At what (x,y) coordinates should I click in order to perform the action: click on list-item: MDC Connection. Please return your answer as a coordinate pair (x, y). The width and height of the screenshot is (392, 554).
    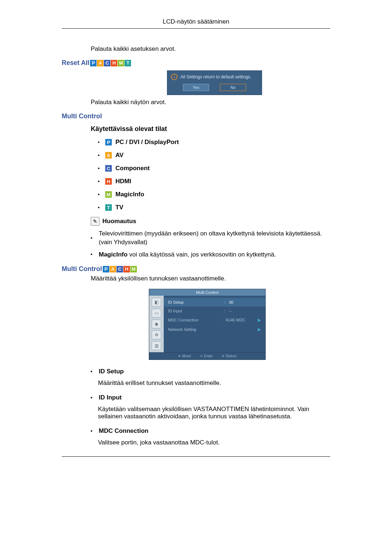
    Looking at the image, I should click on (211, 431).